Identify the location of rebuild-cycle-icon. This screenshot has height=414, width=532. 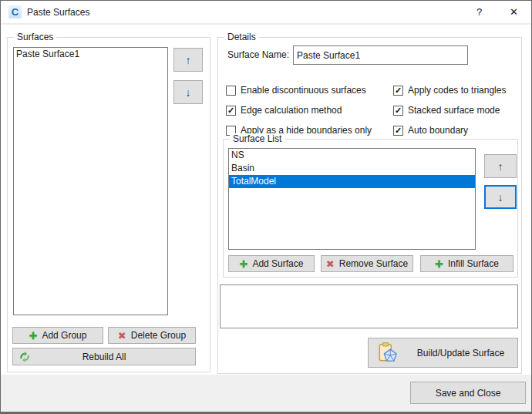
(25, 357).